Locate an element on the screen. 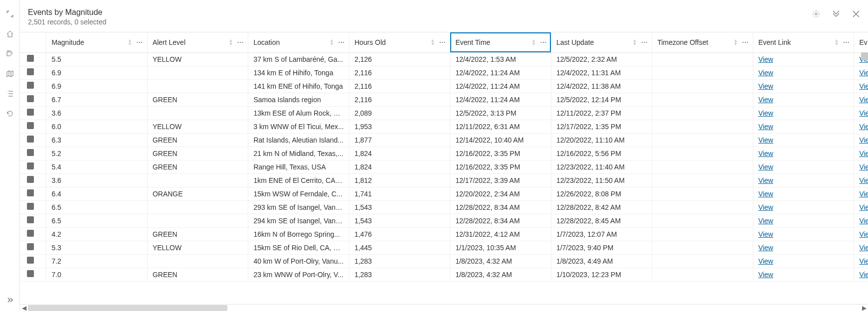 The width and height of the screenshot is (868, 311). scroll-left-arrow: ◀ is located at coordinates (24, 308).